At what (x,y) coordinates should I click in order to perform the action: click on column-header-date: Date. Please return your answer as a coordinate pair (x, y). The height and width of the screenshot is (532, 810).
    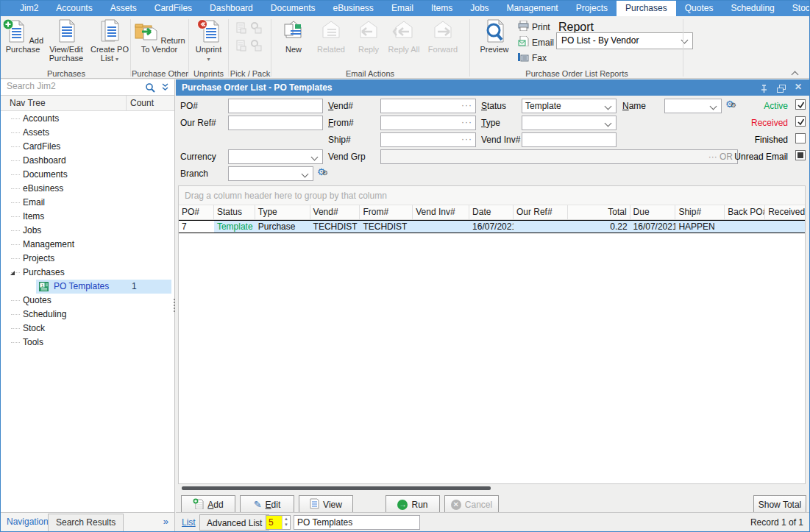
    Looking at the image, I should click on (491, 212).